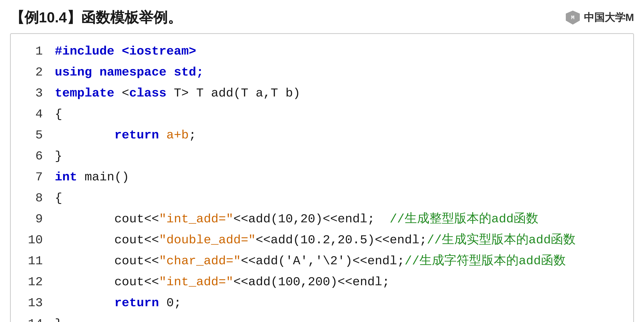 The image size is (644, 322). What do you see at coordinates (118, 303) in the screenshot?
I see `line-content-13: return 0;` at bounding box center [118, 303].